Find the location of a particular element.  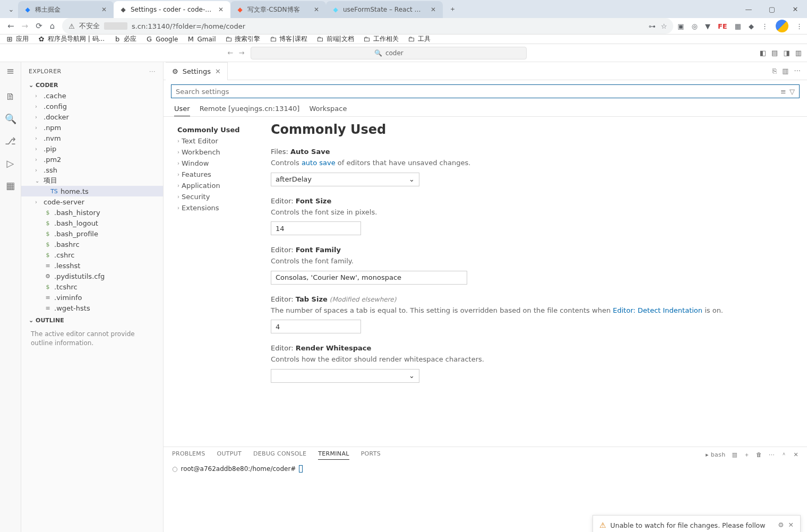

tree-item: TShome.ts is located at coordinates (92, 191).